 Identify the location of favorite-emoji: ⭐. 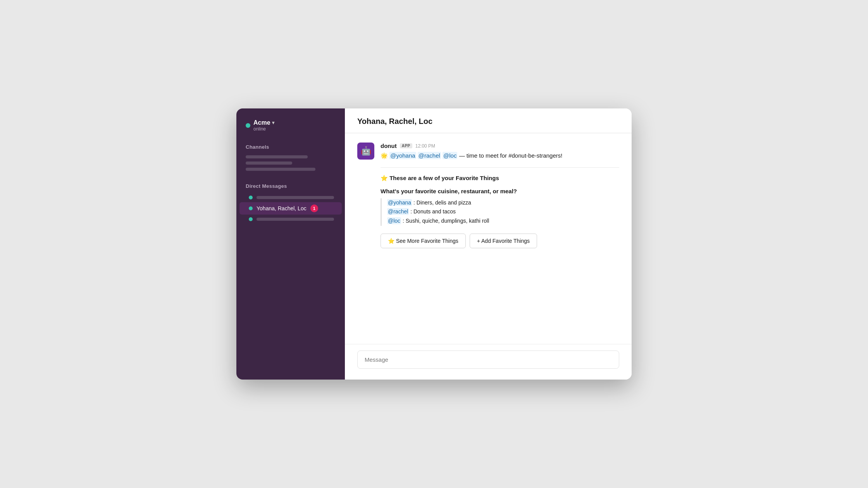
(385, 178).